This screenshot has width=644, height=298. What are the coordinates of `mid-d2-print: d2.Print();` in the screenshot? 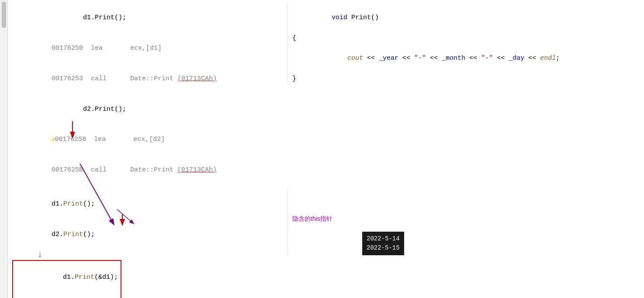 It's located at (148, 234).